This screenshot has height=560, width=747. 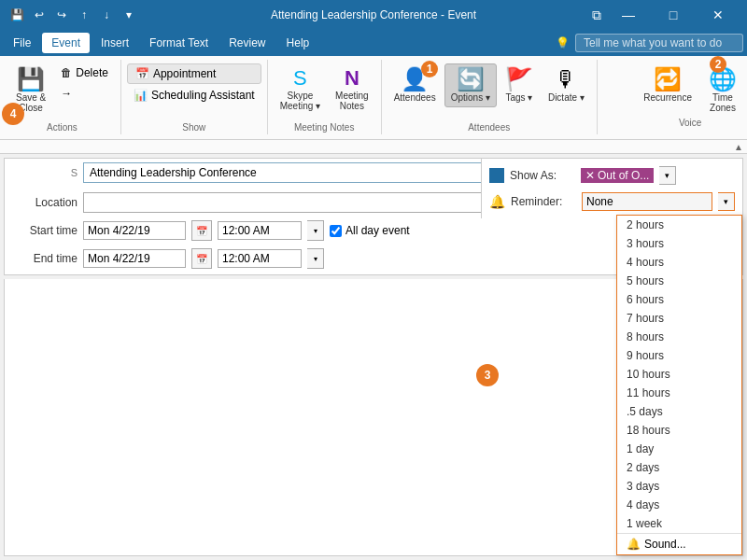 I want to click on reminder-option-2h: 2 hours, so click(x=680, y=225).